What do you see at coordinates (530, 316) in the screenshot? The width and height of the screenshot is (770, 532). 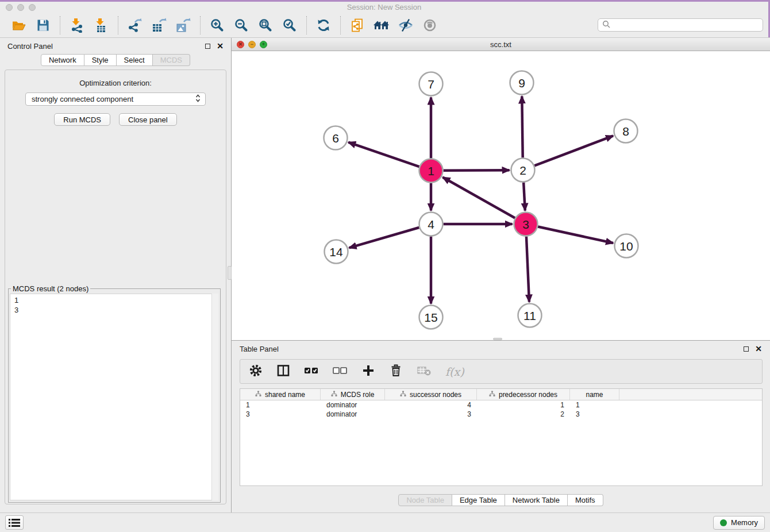 I see `svg-text: 11` at bounding box center [530, 316].